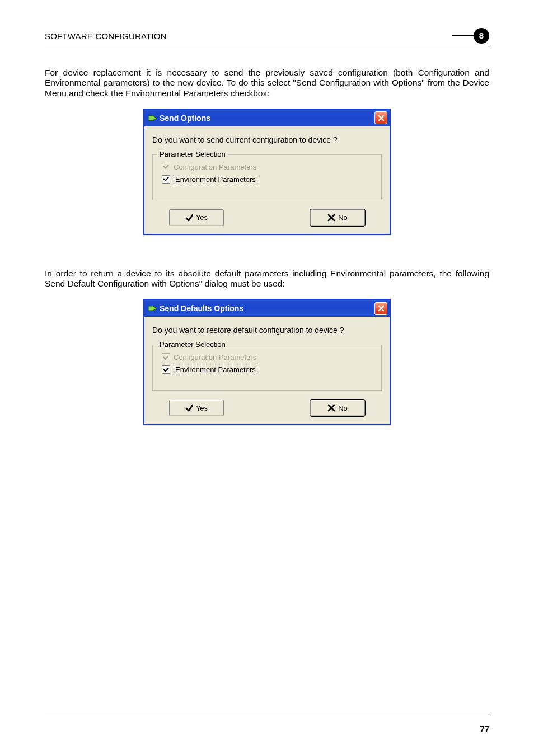 The width and height of the screenshot is (534, 756). Describe the element at coordinates (267, 308) in the screenshot. I see `dialog2-titlebar: Send Defaults Options` at that location.